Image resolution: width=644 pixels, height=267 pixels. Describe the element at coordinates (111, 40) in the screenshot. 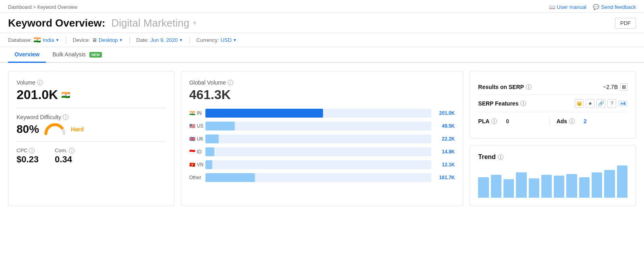

I see `device-value: Desktop ▼` at that location.